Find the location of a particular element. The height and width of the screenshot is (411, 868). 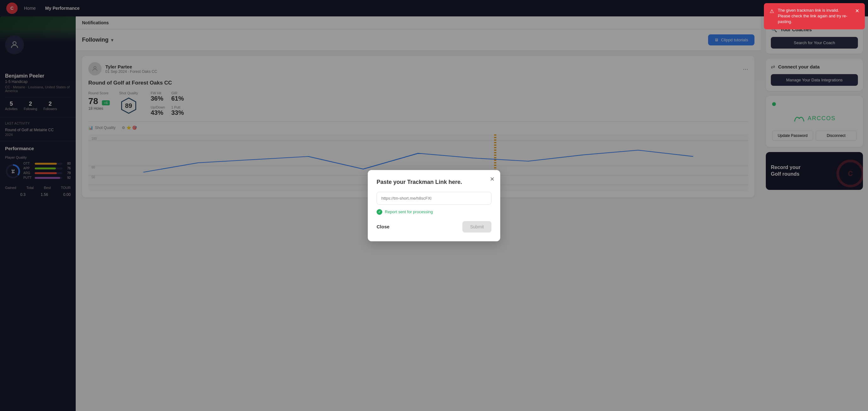

close-button: Close is located at coordinates (383, 227).